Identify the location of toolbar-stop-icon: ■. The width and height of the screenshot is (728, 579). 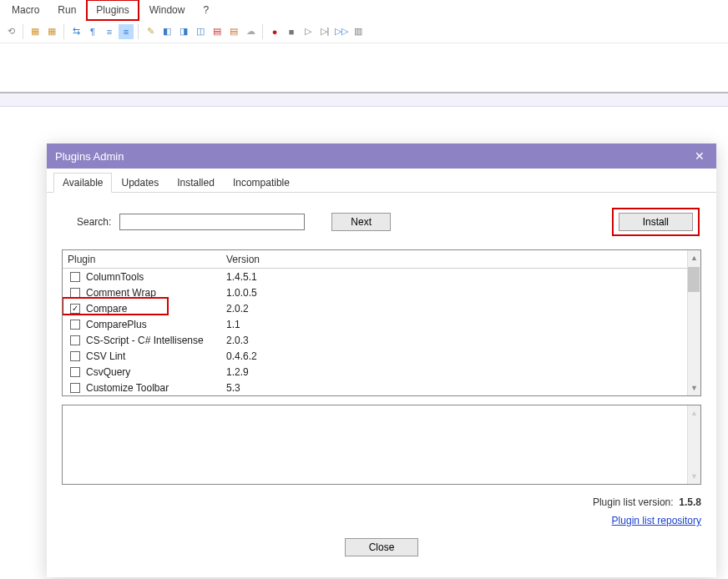
(291, 32).